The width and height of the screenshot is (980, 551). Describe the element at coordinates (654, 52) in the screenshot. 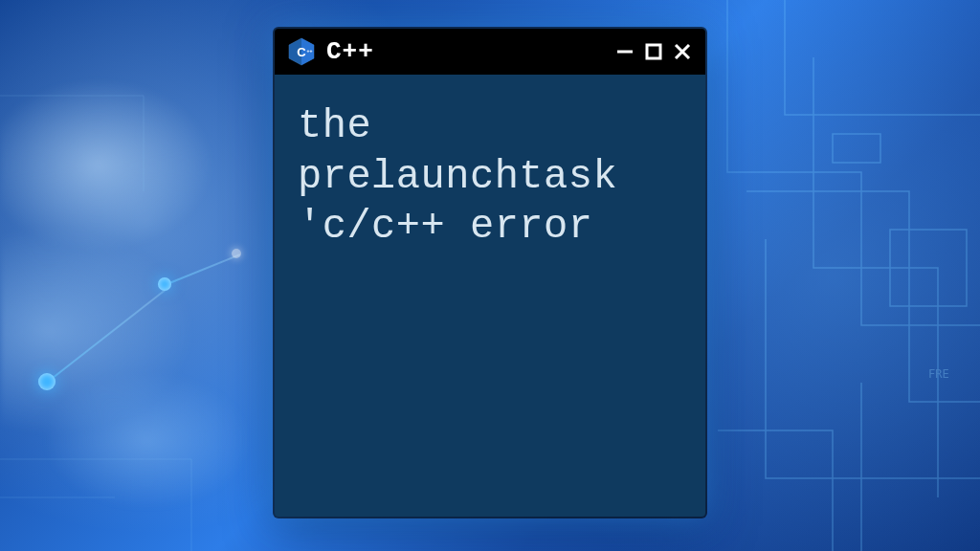

I see `maximize-button` at that location.